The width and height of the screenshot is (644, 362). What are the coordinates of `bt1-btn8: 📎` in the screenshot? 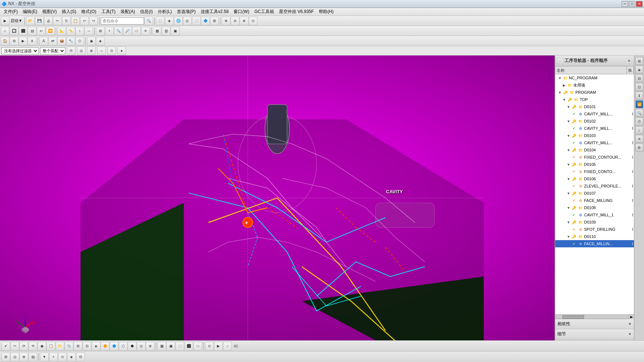 It's located at (69, 346).